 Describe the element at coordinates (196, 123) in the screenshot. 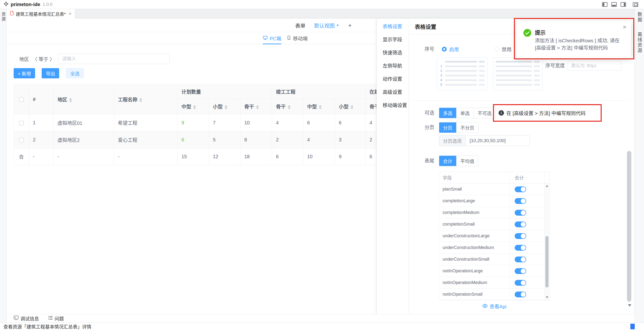

I see `table-row: 1 虚拟地区01 希望工程 9 7 10 4 6 6 4` at that location.